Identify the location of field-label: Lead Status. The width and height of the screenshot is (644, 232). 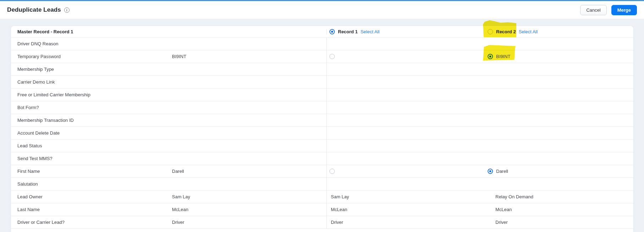
(30, 146).